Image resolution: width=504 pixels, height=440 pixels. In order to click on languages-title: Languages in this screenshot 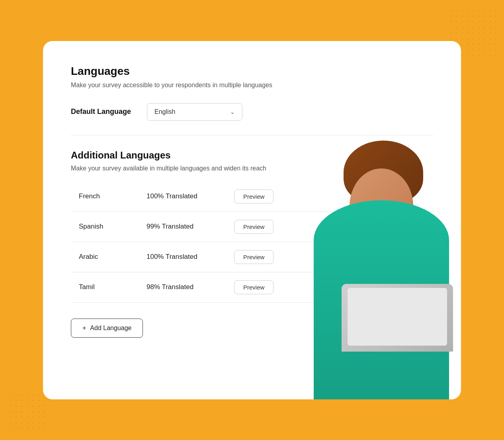, I will do `click(252, 71)`.